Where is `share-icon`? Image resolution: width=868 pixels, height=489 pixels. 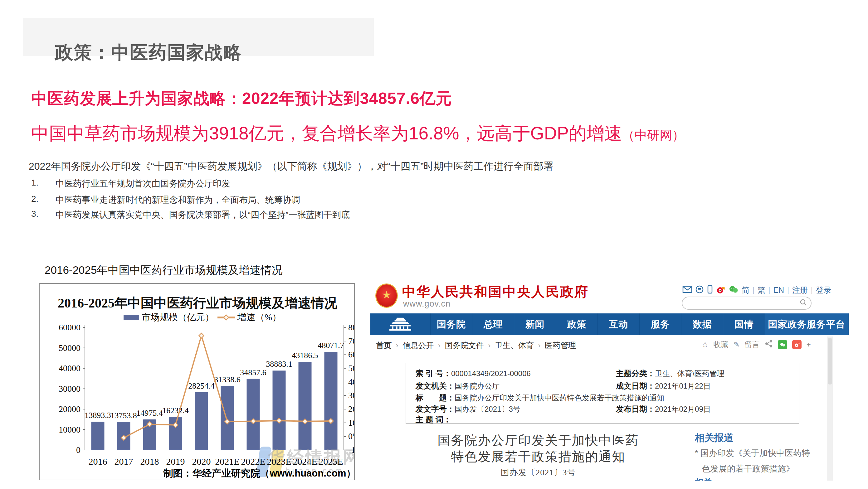
share-icon is located at coordinates (769, 345).